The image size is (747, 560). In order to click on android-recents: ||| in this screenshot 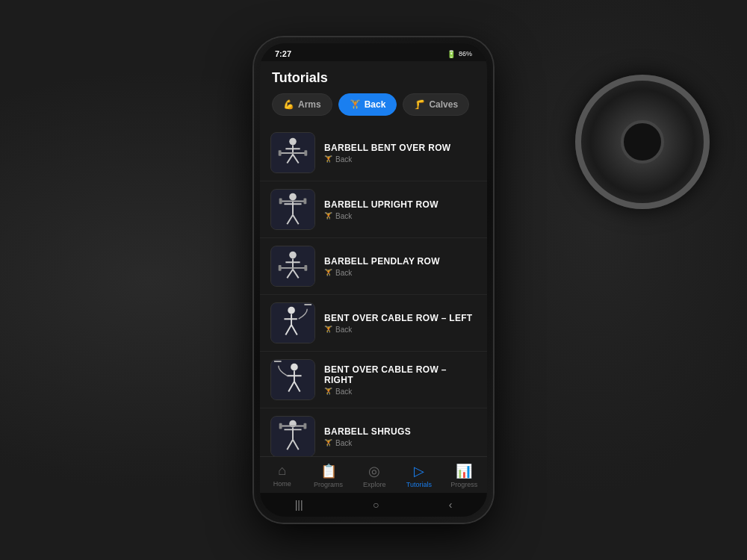, I will do `click(299, 505)`.